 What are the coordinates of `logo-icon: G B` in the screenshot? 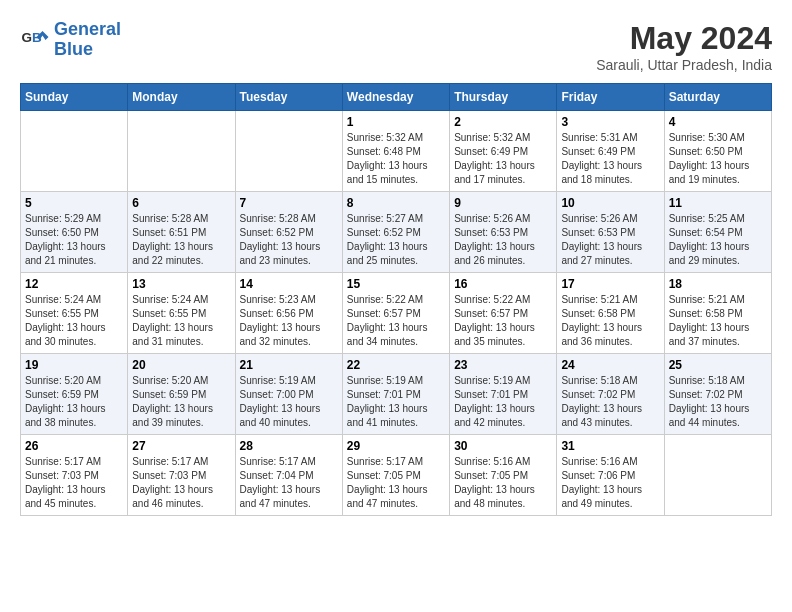 It's located at (35, 40).